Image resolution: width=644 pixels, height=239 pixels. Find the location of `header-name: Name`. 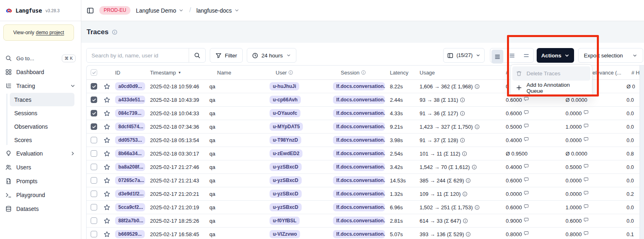

header-name: Name is located at coordinates (237, 72).